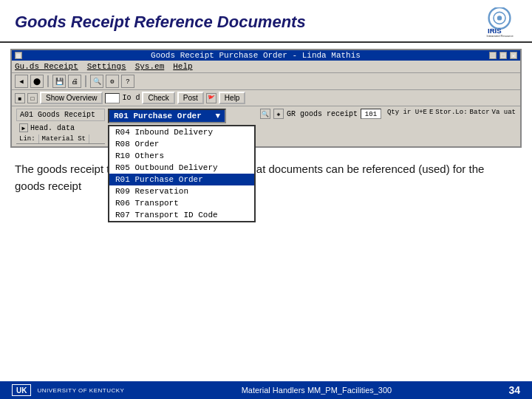  Describe the element at coordinates (167, 116) in the screenshot. I see `doc-type-input: R01 Purchase Order ▼` at that location.